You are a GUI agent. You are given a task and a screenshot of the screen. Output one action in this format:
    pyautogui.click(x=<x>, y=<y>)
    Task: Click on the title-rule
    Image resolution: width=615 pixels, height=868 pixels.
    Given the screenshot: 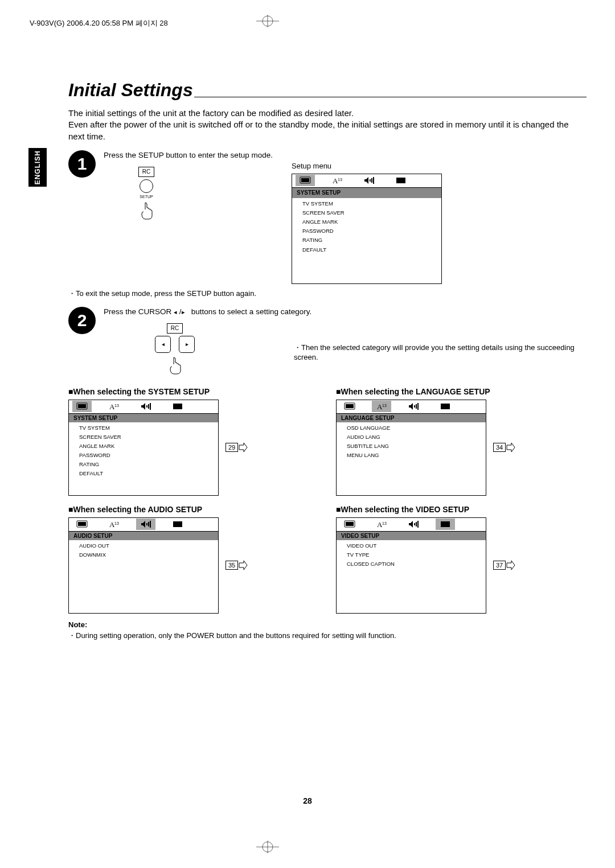 What is the action you would take?
    pyautogui.click(x=391, y=97)
    